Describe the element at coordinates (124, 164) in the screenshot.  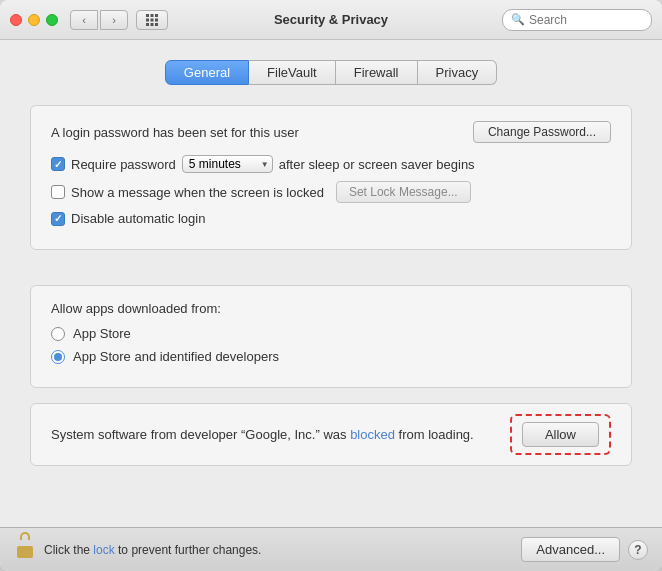
I see `require-password-label: Require password` at that location.